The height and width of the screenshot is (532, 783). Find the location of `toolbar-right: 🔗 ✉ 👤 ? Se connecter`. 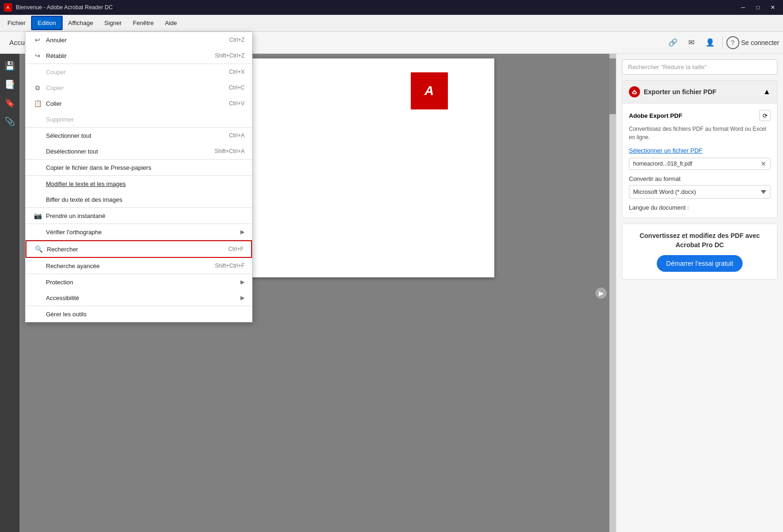

toolbar-right: 🔗 ✉ 👤 ? Se connecter is located at coordinates (722, 43).